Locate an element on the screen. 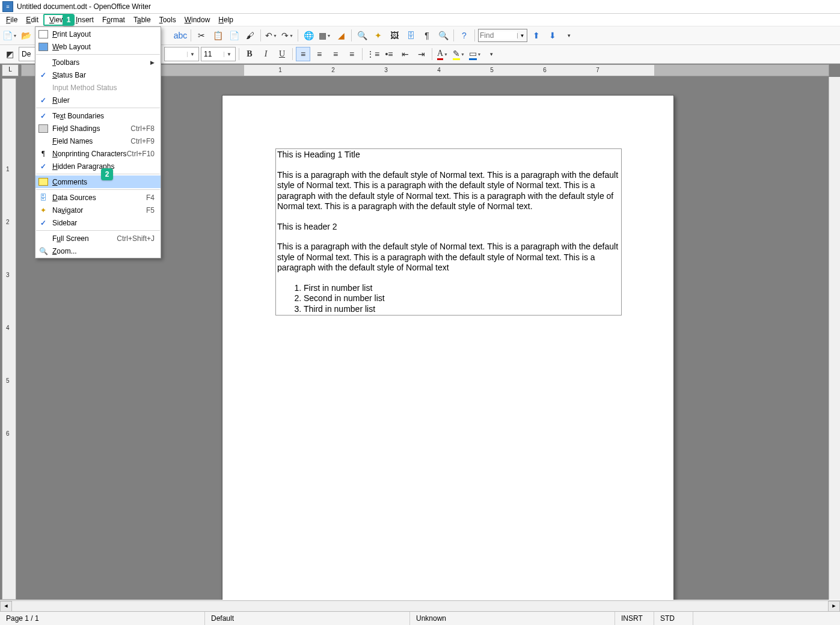  redo-button: ↷▼ is located at coordinates (287, 35).